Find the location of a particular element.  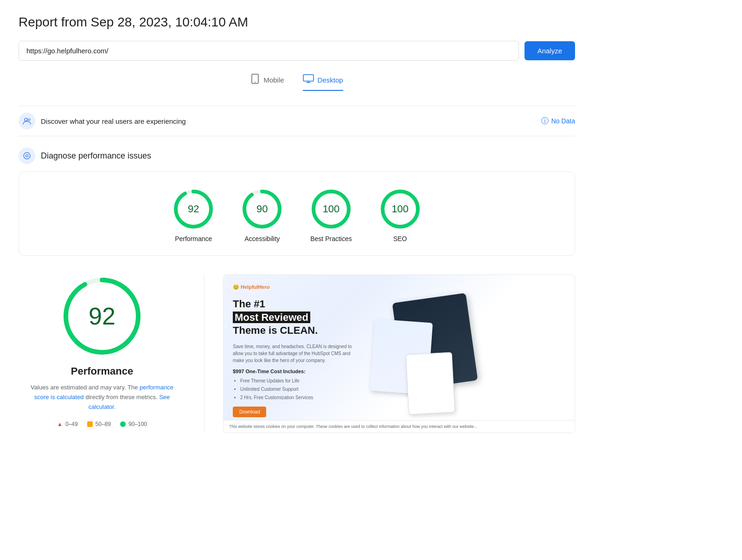

info-bar-text: Discover what your real users are experi… is located at coordinates (113, 121).